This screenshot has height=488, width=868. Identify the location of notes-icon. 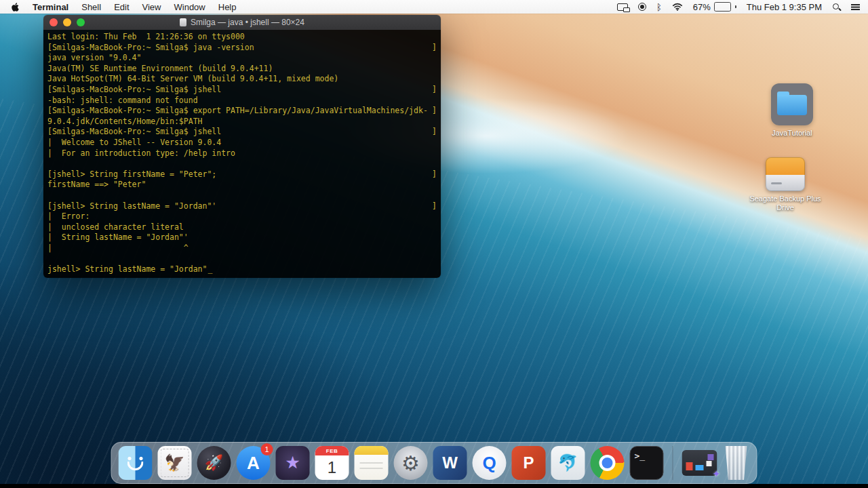
(372, 463).